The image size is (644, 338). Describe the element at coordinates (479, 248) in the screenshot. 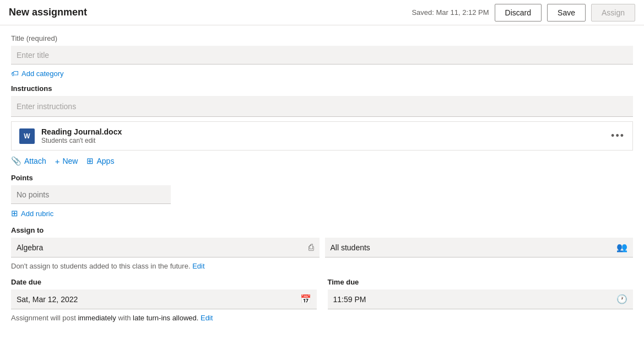

I see `students-field: All students 👥` at that location.